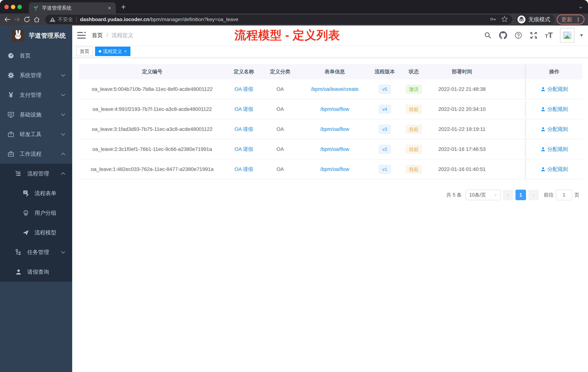 Image resolution: width=588 pixels, height=372 pixels. I want to click on page-number-button: 1, so click(521, 195).